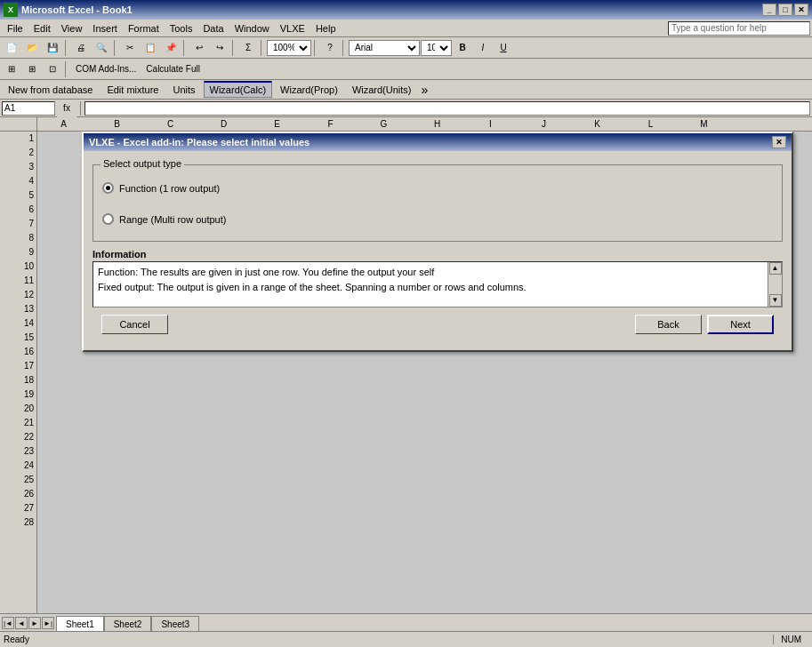 The width and height of the screenshot is (812, 647). I want to click on help-search-box: Type a question for help, so click(739, 28).